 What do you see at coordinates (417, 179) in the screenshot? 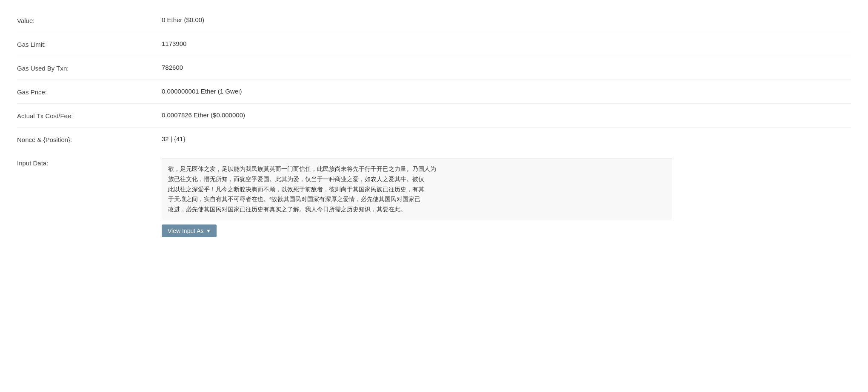
I see `input-data-line: 族已往文化，懵无所知，而犹空乎爱国。此其为爱，仅当于一种商业之爱，如农人之爱其牛…` at bounding box center [417, 179].